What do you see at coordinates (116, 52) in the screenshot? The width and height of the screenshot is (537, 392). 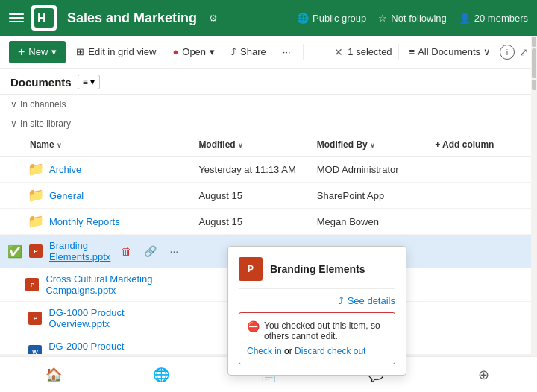 I see `edit-grid-button: ⊞ Edit in grid view` at bounding box center [116, 52].